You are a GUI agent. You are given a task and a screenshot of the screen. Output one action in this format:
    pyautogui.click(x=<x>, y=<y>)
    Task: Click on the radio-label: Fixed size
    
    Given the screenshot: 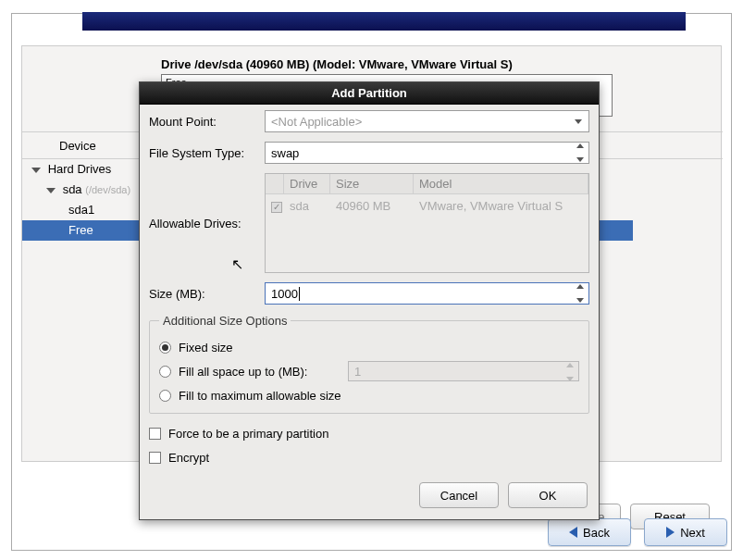 What is the action you would take?
    pyautogui.click(x=205, y=348)
    